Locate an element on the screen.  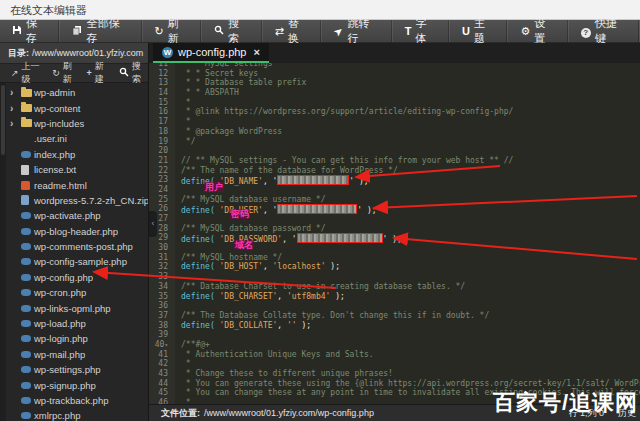
folder-item: ›wp-content is located at coordinates (74, 108).